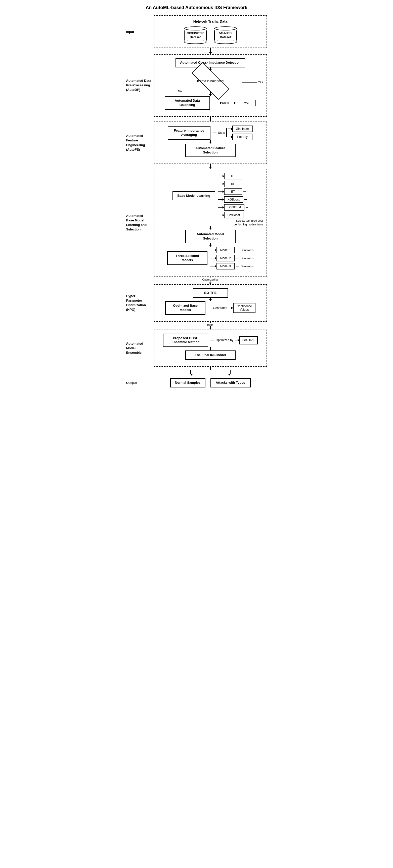 Image resolution: width=393 pixels, height=868 pixels. I want to click on base-model-box: Base Model Learning, so click(194, 196).